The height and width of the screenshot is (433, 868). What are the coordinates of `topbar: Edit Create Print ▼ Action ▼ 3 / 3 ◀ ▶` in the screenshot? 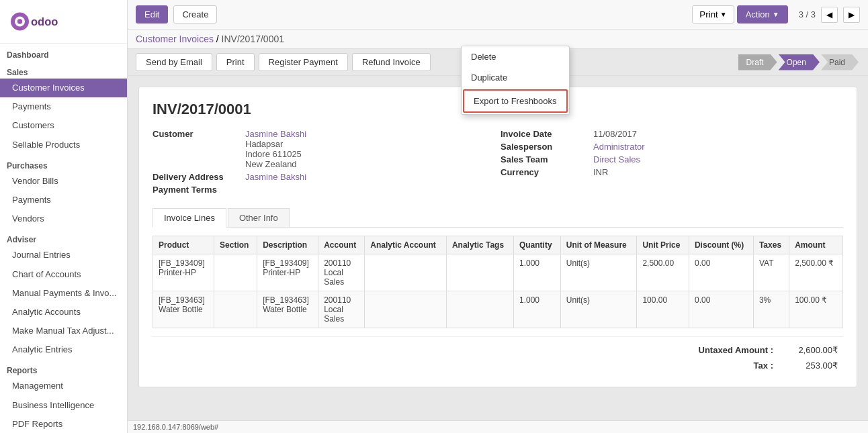 It's located at (498, 15).